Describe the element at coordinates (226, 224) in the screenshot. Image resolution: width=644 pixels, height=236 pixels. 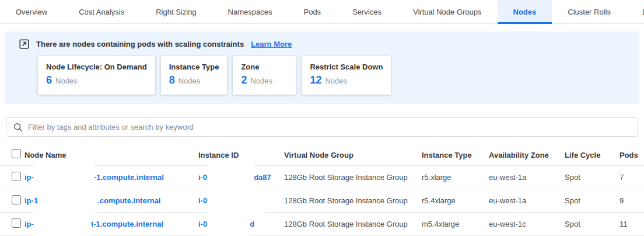
I see `instance-id-link: i-0d` at that location.